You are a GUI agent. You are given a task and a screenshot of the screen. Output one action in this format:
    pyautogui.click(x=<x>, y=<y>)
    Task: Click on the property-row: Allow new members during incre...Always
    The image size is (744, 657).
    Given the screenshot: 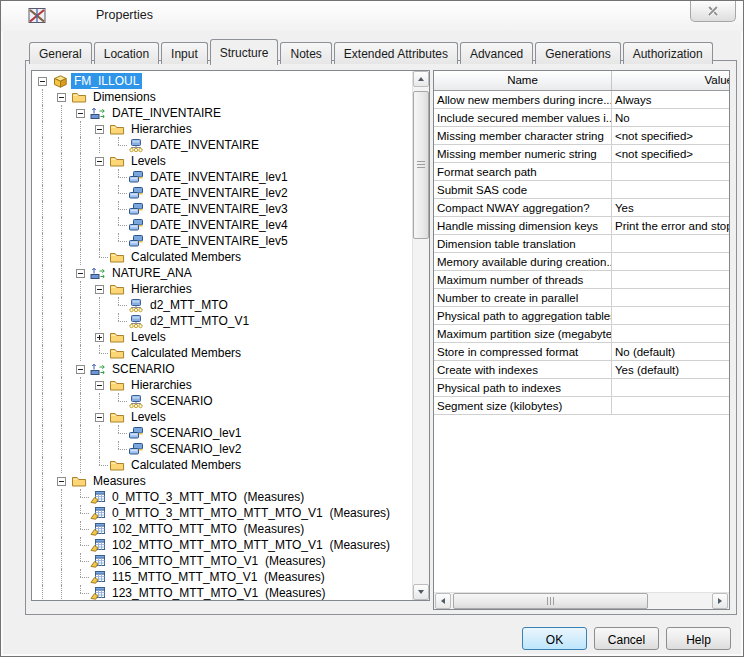 What is the action you would take?
    pyautogui.click(x=582, y=100)
    